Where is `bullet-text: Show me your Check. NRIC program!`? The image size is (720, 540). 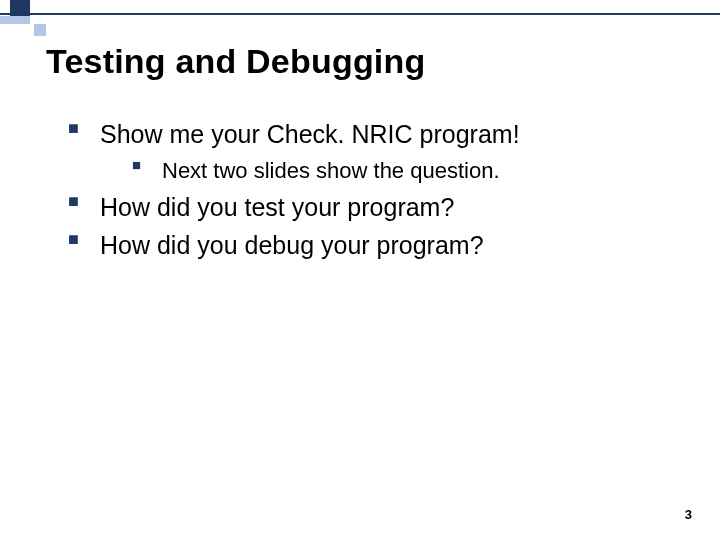 bullet-text: Show me your Check. NRIC program! is located at coordinates (310, 134).